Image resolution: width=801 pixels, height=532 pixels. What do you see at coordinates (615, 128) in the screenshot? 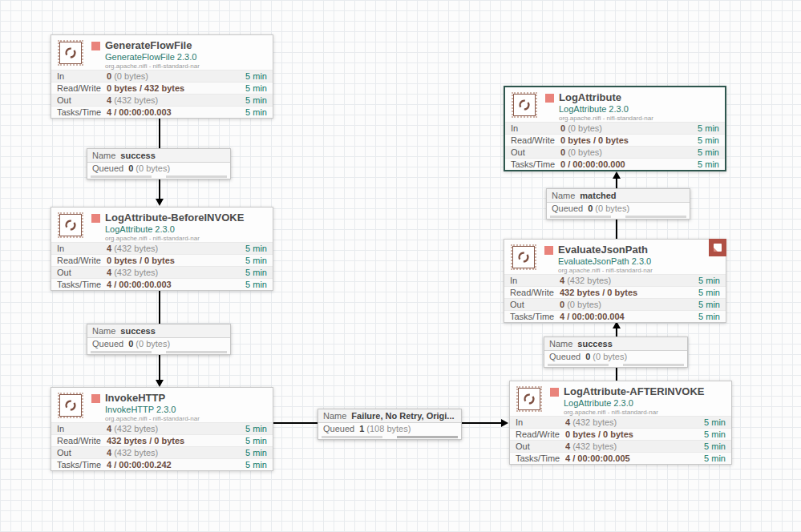
I see `processor-logattribute: LogAttribute LogAttribute 2.3.0 org.apac…` at bounding box center [615, 128].